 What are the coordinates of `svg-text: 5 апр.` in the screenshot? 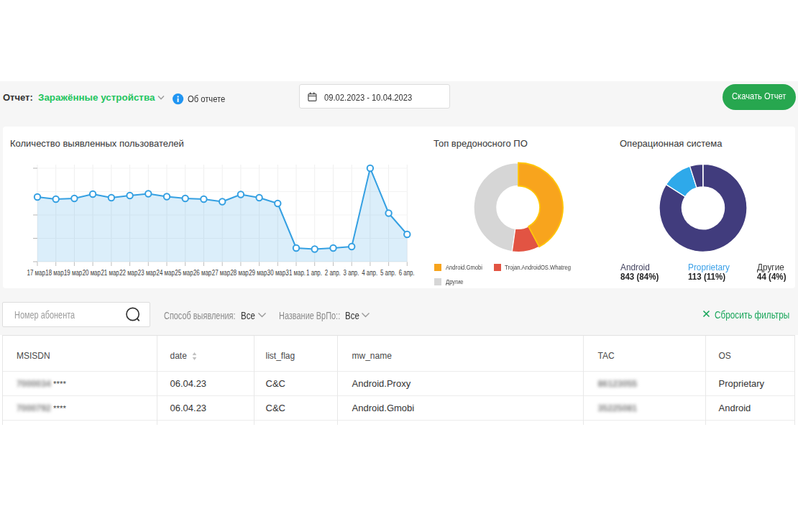 It's located at (388, 272).